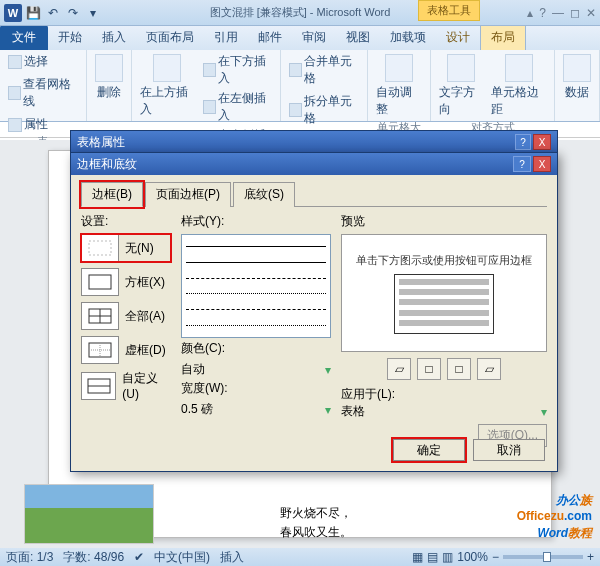  Describe the element at coordinates (575, 13) in the screenshot. I see `restore-icon: ◻` at that location.